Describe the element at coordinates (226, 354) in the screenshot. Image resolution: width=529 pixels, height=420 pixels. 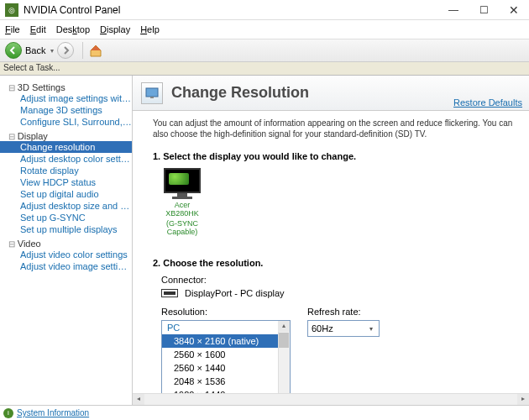
I see `resolution-option: 2560 × 1600` at that location.